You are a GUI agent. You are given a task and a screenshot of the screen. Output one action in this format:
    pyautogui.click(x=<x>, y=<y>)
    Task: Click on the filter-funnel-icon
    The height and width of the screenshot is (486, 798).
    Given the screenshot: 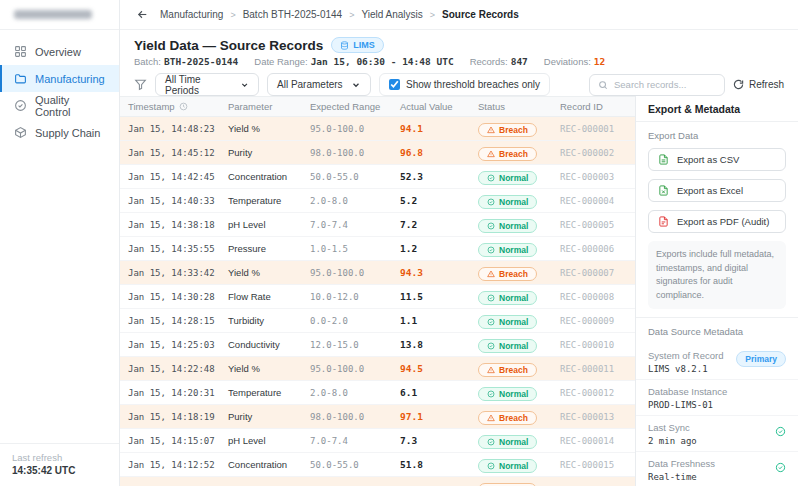 What is the action you would take?
    pyautogui.click(x=140, y=84)
    